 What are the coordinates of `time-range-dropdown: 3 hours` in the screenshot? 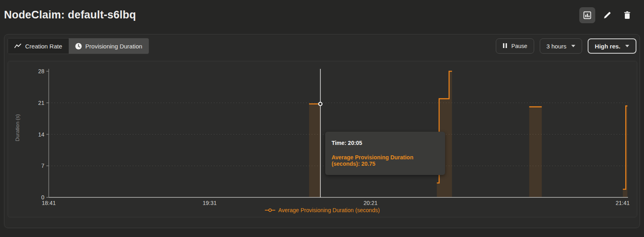 It's located at (561, 46).